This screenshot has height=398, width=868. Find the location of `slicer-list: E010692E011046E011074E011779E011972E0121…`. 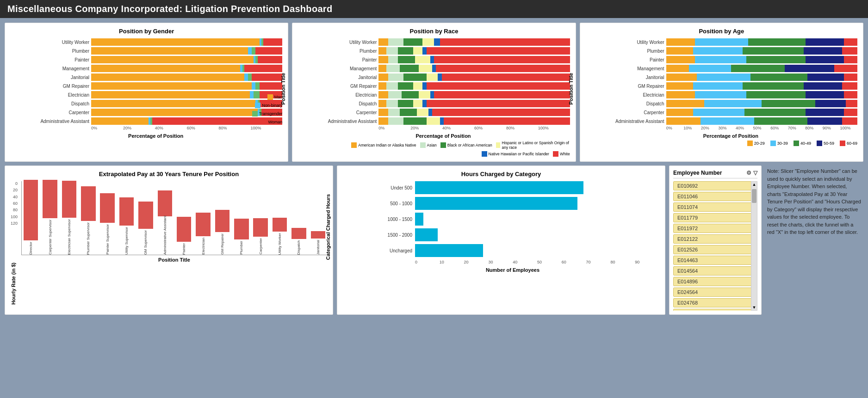

slicer-list: E010692E011046E011074E011779E011972E0121… is located at coordinates (715, 246).